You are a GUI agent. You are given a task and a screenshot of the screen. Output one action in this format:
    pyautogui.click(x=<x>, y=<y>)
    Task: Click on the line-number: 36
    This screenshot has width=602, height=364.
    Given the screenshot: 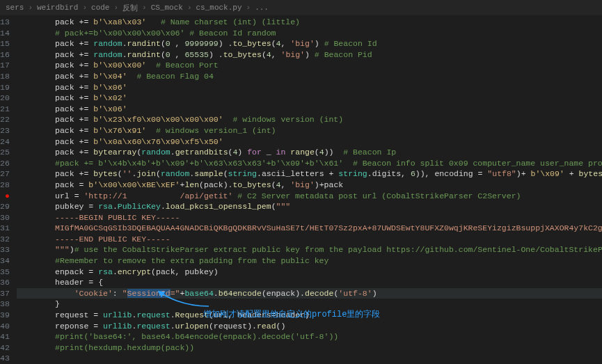 What is the action you would take?
    pyautogui.click(x=5, y=283)
    